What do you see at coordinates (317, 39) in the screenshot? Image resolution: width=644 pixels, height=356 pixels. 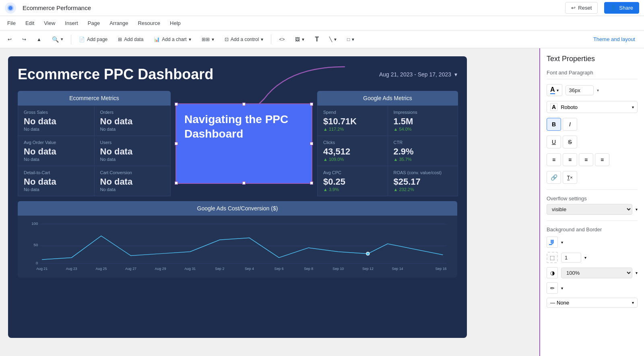 I see `text-button: T` at bounding box center [317, 39].